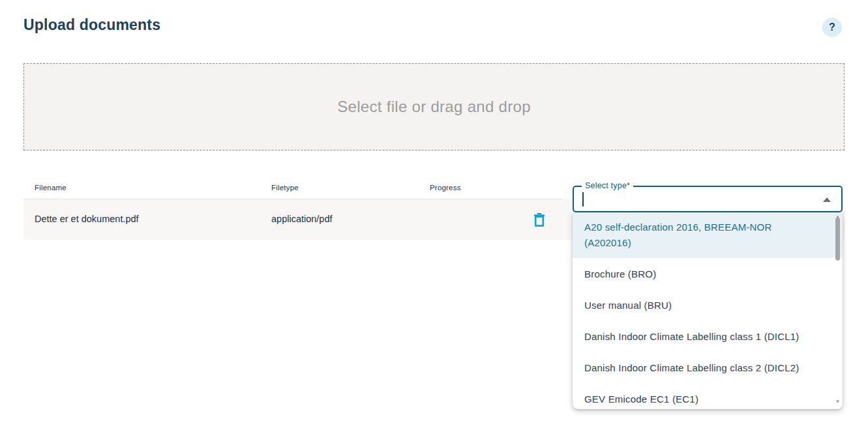 This screenshot has width=868, height=428. I want to click on scroll-down-icon: ▼, so click(837, 402).